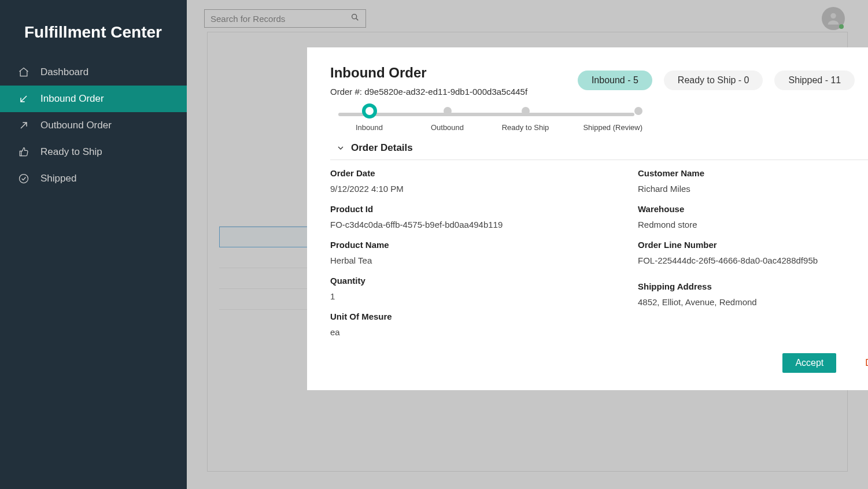 The width and height of the screenshot is (868, 489). Describe the element at coordinates (613, 127) in the screenshot. I see `step-label: Shipped (Review)` at that location.